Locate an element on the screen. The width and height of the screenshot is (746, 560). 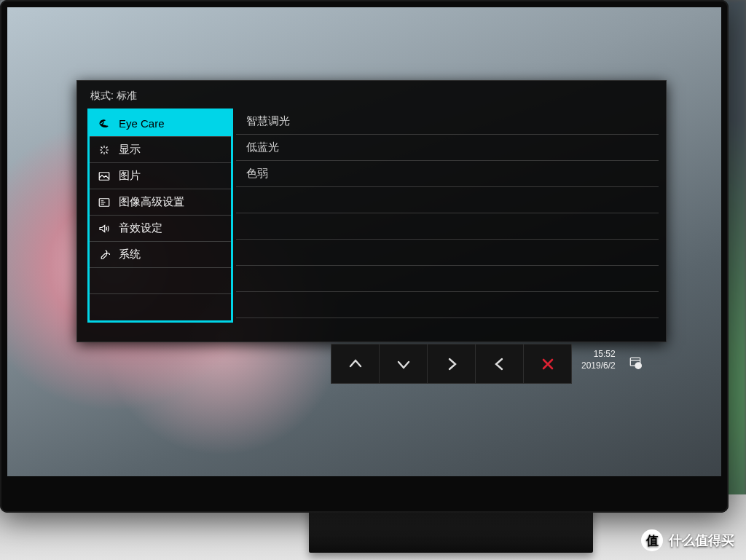
menu-label: Eye Care is located at coordinates (171, 124).